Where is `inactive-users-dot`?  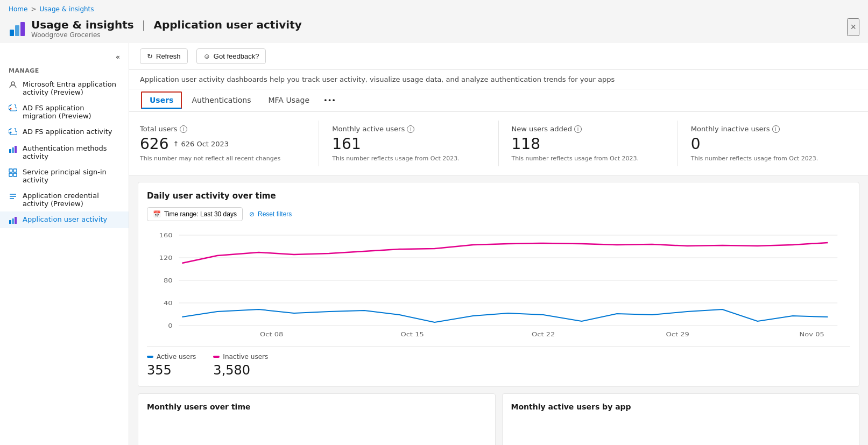
inactive-users-dot is located at coordinates (216, 357).